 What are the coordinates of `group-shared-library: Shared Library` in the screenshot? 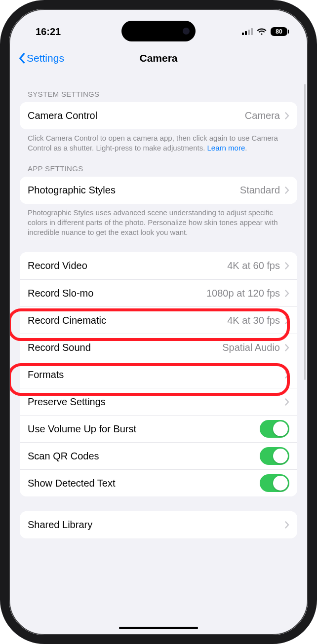 It's located at (158, 525).